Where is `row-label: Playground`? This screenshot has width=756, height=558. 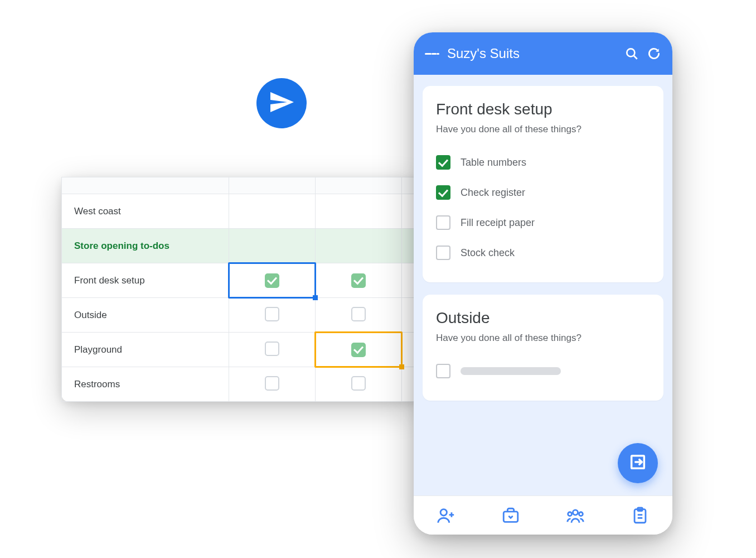 row-label: Playground is located at coordinates (146, 350).